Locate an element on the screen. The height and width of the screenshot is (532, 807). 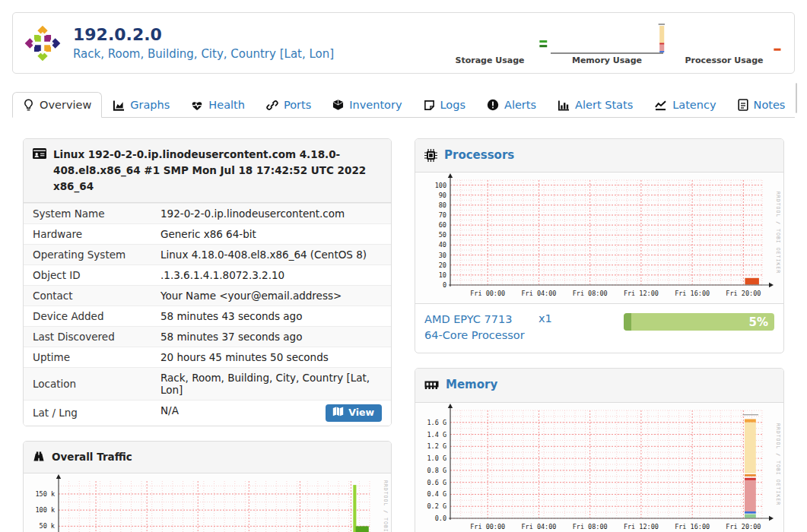
row-label: Contact is located at coordinates (87, 295).